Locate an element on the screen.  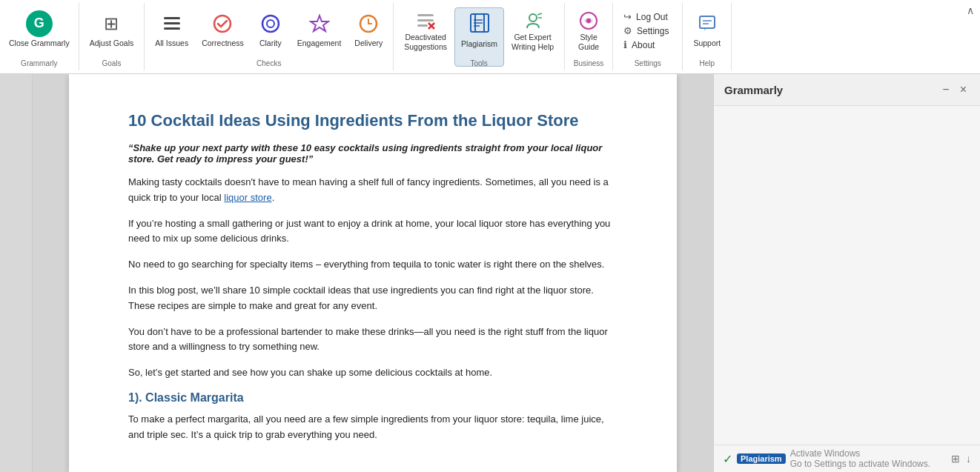
about-item: ℹ About is located at coordinates (639, 44).